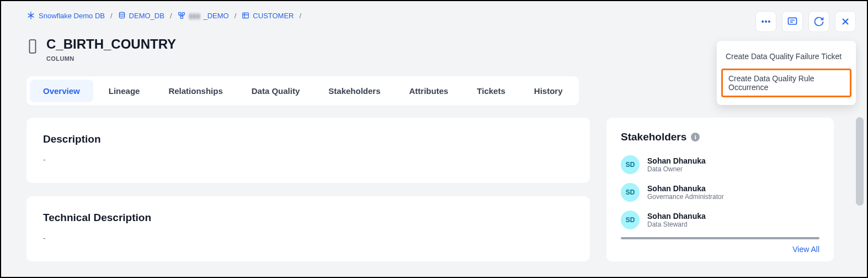 The width and height of the screenshot is (868, 278). What do you see at coordinates (720, 190) in the screenshot?
I see `side-column: Stakeholders i SD Sohan Dhanuka Data Own…` at bounding box center [720, 190].